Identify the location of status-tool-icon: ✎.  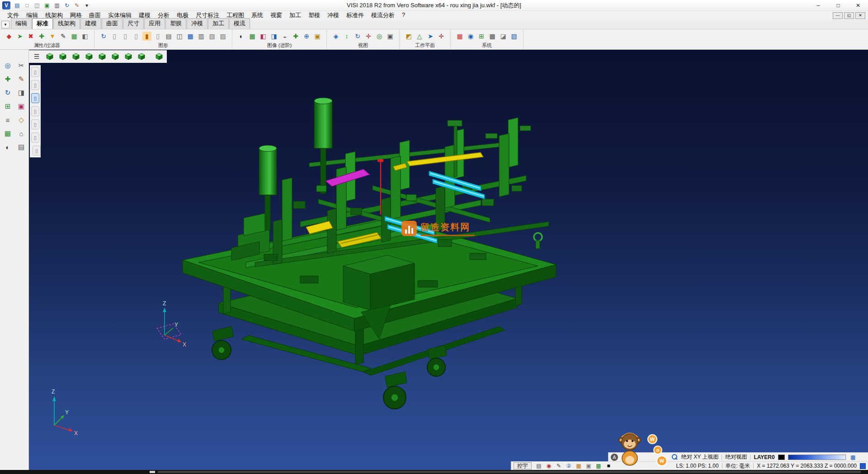
(559, 466).